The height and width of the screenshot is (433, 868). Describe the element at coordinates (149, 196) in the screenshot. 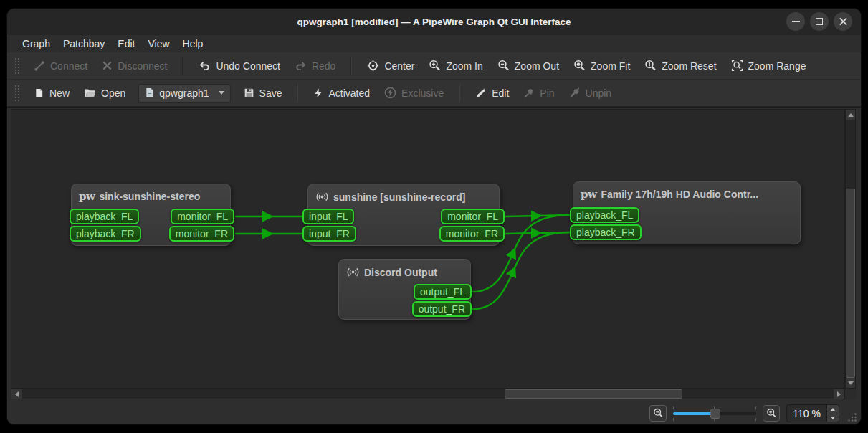

I see `node-title: sink-sunshine-stereo` at that location.